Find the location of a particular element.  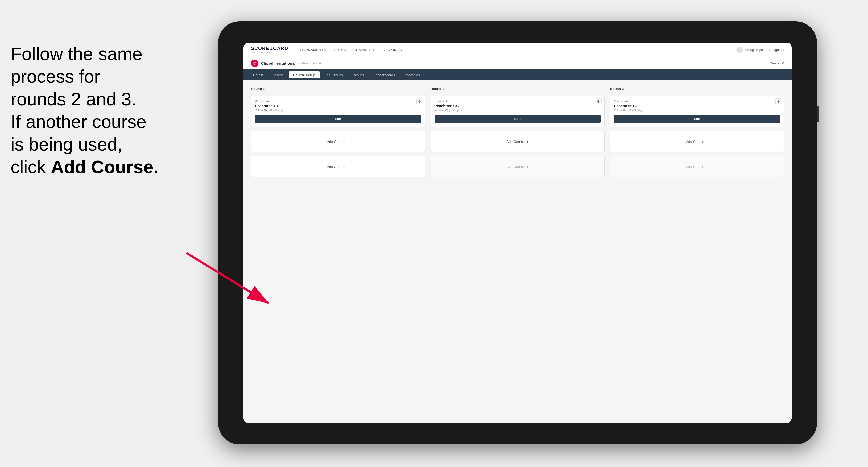

tournament-gender: (Men) is located at coordinates (303, 63).